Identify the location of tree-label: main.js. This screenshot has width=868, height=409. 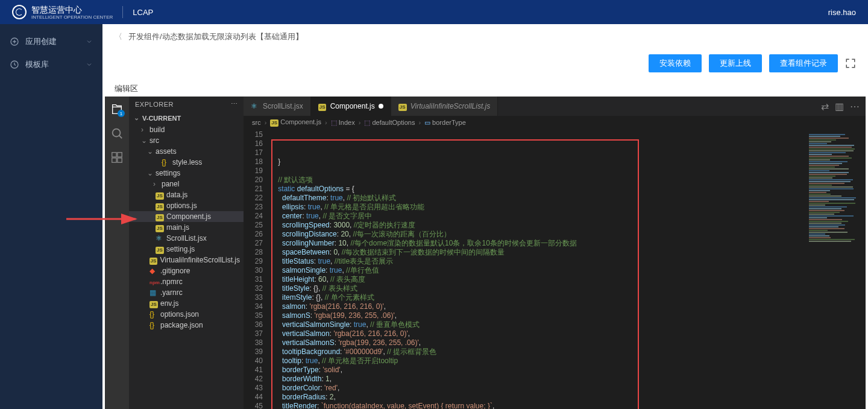
(178, 227).